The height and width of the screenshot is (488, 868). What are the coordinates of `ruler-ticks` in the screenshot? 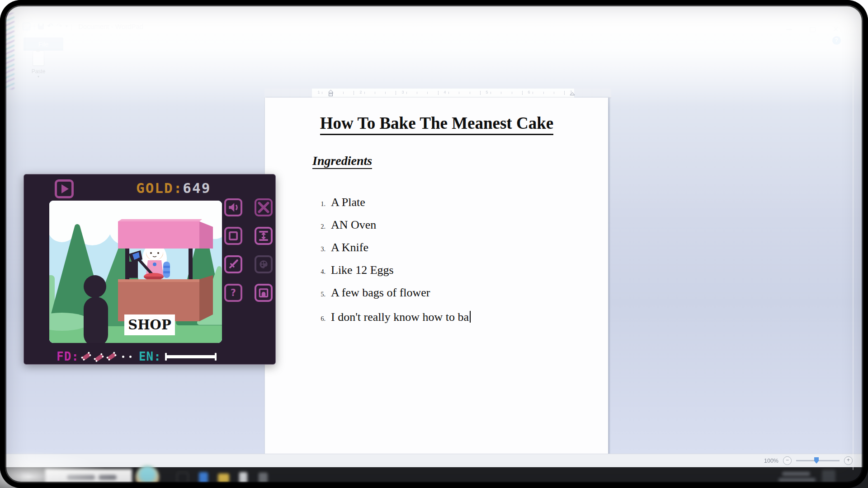 It's located at (443, 93).